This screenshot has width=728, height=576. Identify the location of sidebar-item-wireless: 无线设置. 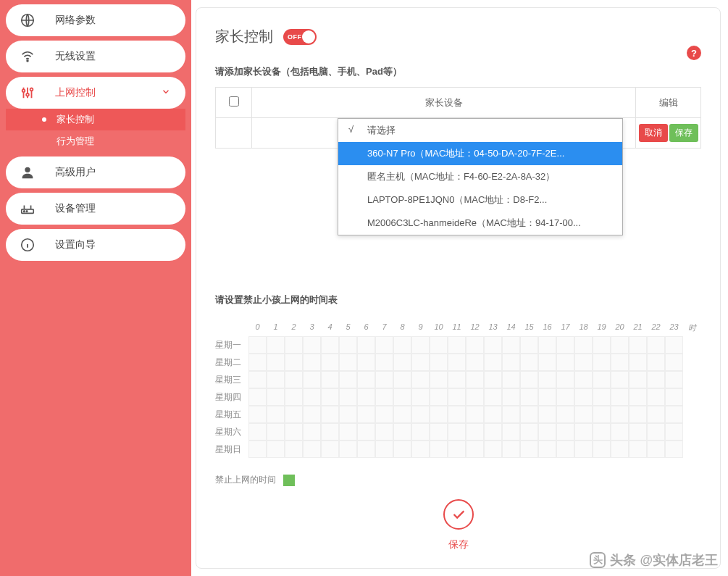
(96, 57).